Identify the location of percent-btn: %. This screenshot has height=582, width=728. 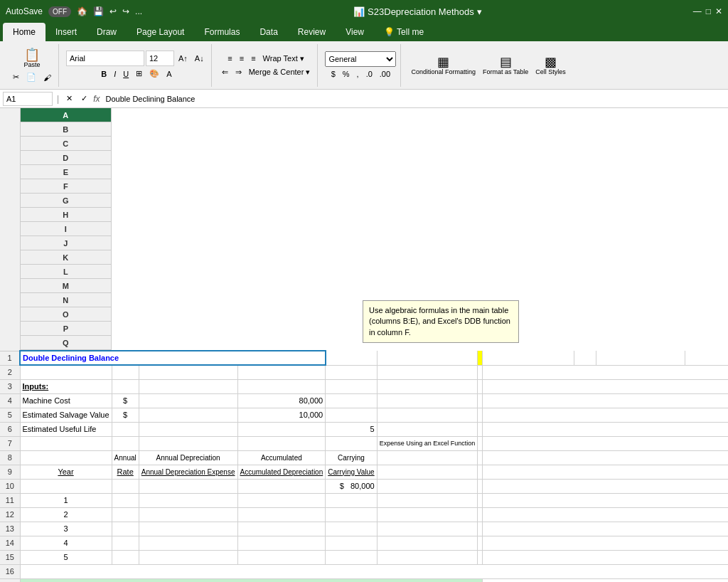
(346, 74).